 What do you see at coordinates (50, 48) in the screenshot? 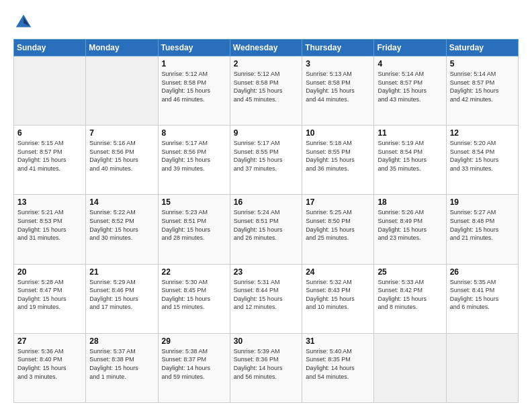
I see `calendar-header-sunday: Sunday` at bounding box center [50, 48].